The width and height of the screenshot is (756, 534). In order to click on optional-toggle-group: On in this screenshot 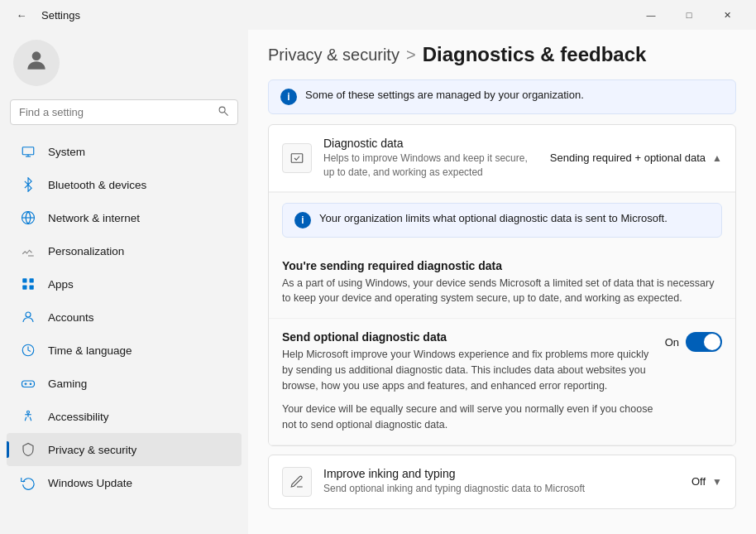, I will do `click(693, 341)`.